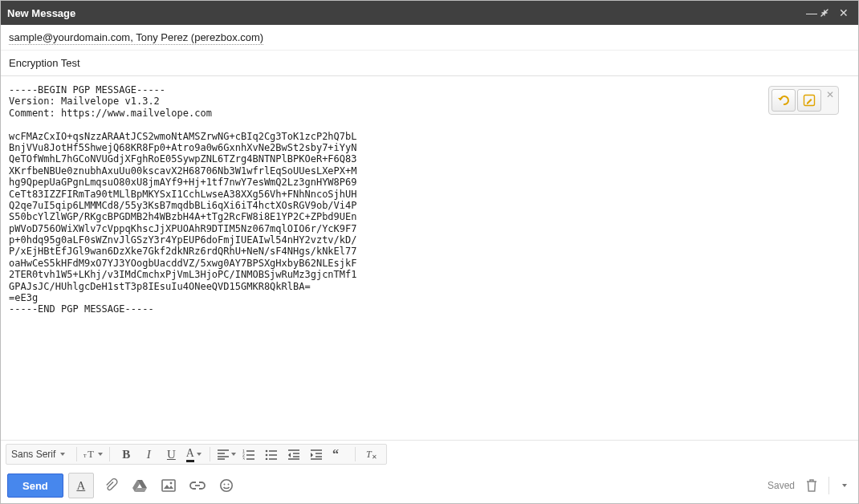  I want to click on header-fields: sample@yourdomain.com, Tony Perez (perez…, so click(430, 51).